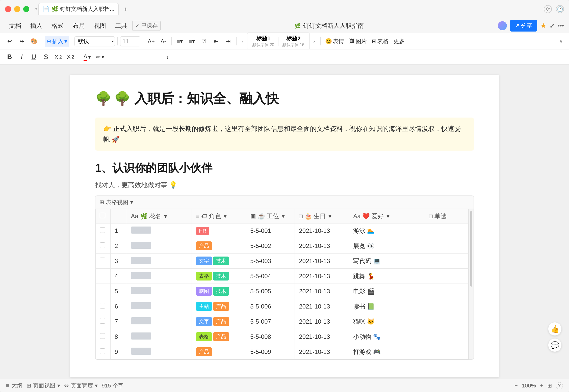 This screenshot has height=392, width=569. What do you see at coordinates (119, 306) in the screenshot?
I see `row6-num: 6` at bounding box center [119, 306].